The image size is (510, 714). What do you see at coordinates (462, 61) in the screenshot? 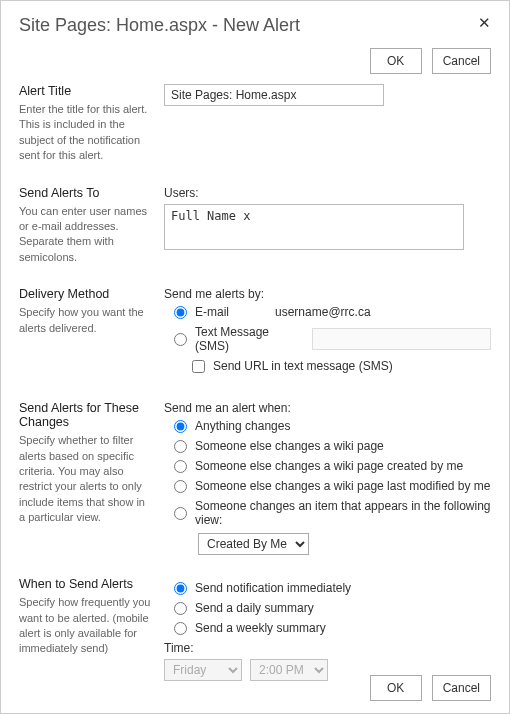
I see `cancel-button: Cancel` at bounding box center [462, 61].